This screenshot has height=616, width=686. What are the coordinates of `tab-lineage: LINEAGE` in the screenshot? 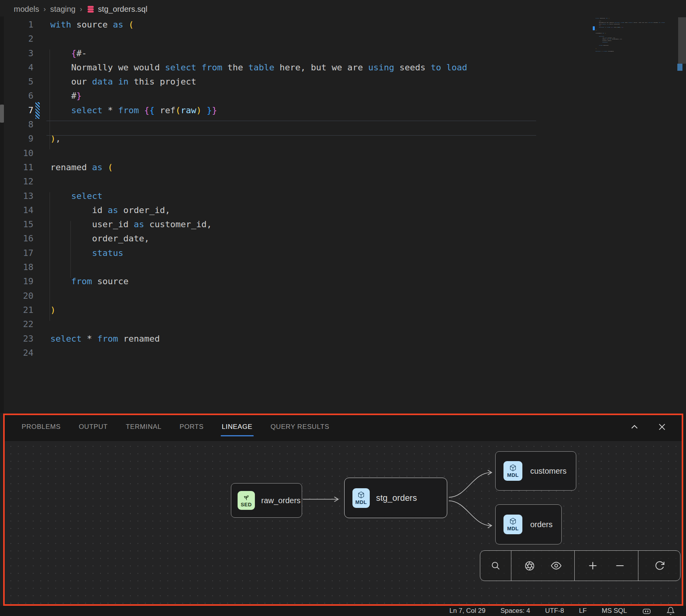 It's located at (237, 427).